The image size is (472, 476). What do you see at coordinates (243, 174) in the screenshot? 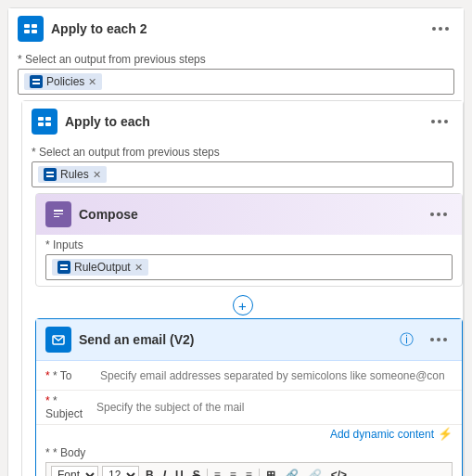
I see `inner-token-input: Rules ✕` at bounding box center [243, 174].